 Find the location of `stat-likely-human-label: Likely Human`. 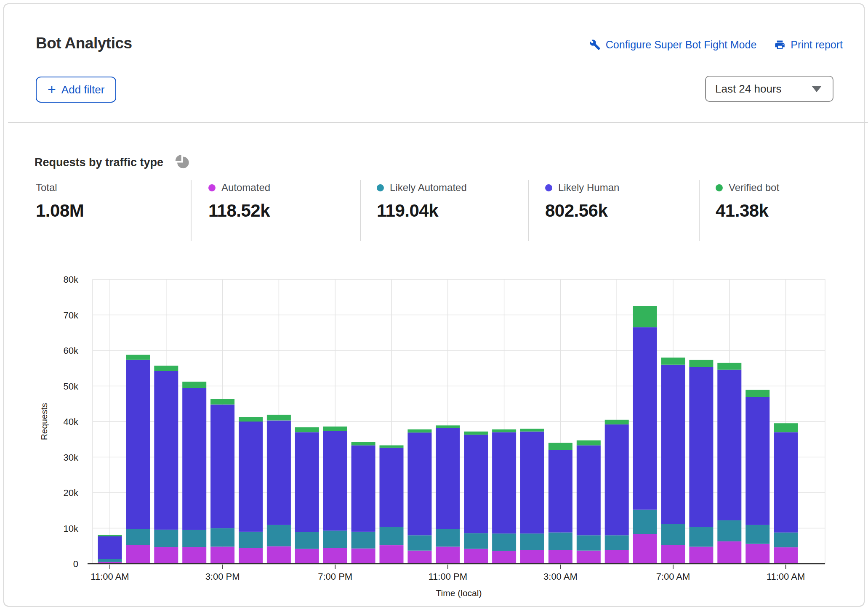

stat-likely-human-label: Likely Human is located at coordinates (588, 188).